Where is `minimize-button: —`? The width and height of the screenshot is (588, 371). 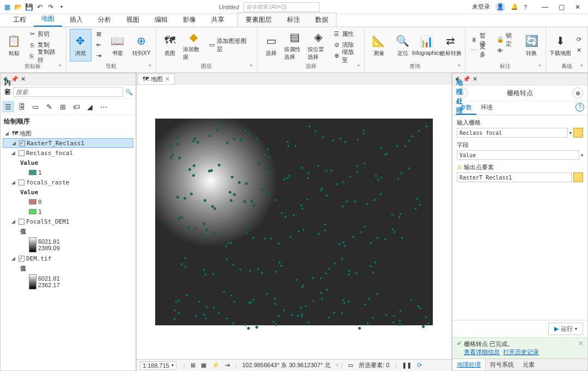 minimize-button: — is located at coordinates (545, 7).